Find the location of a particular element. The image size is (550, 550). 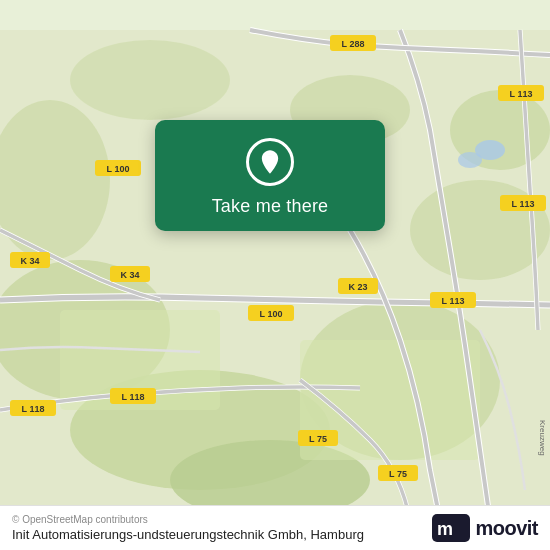

pin-icon is located at coordinates (270, 162).